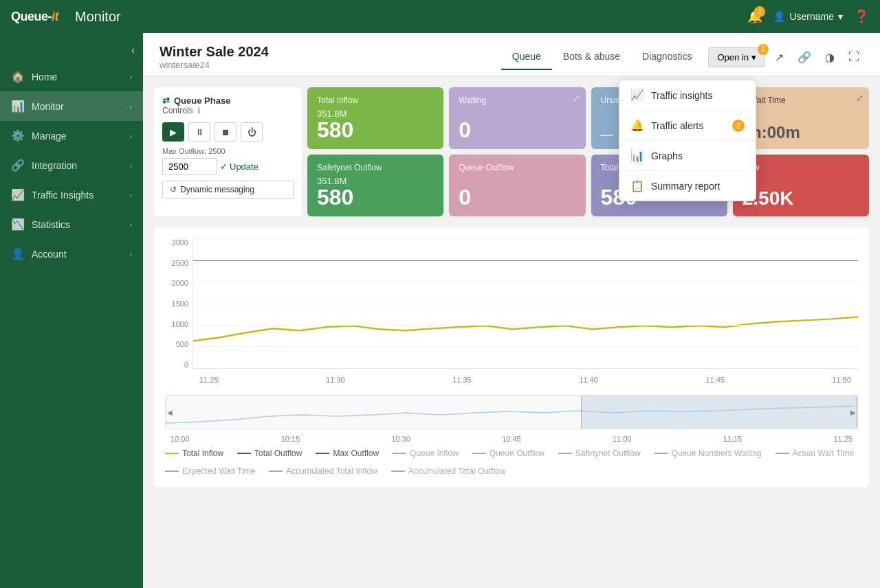  What do you see at coordinates (719, 412) in the screenshot?
I see `navigator-selection` at bounding box center [719, 412].